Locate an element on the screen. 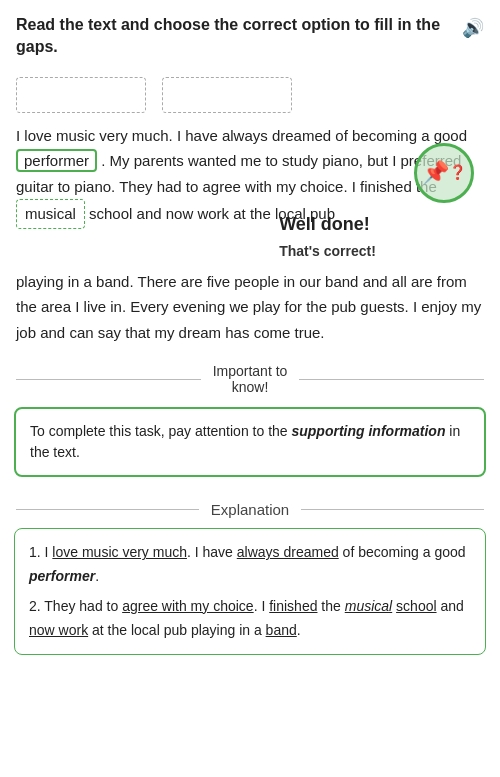 The width and height of the screenshot is (500, 777). info-text-pre: To complete this task, pay attention to … is located at coordinates (160, 431).